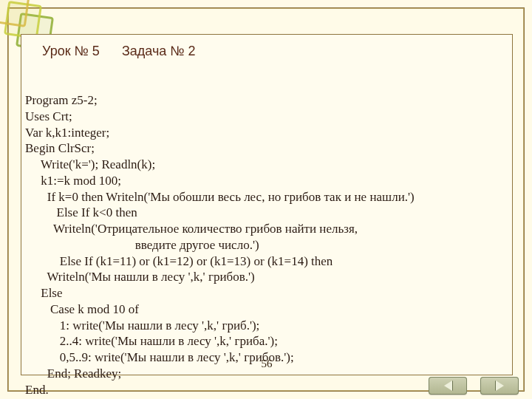 Image resolution: width=532 pixels, height=399 pixels. What do you see at coordinates (448, 386) in the screenshot?
I see `previous-slide-button` at bounding box center [448, 386].